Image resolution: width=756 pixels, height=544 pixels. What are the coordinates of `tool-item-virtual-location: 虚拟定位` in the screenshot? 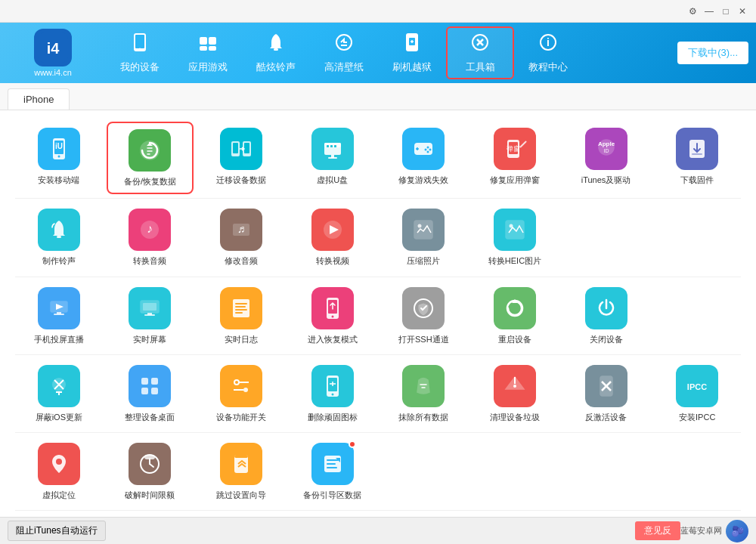 It's located at (59, 471).